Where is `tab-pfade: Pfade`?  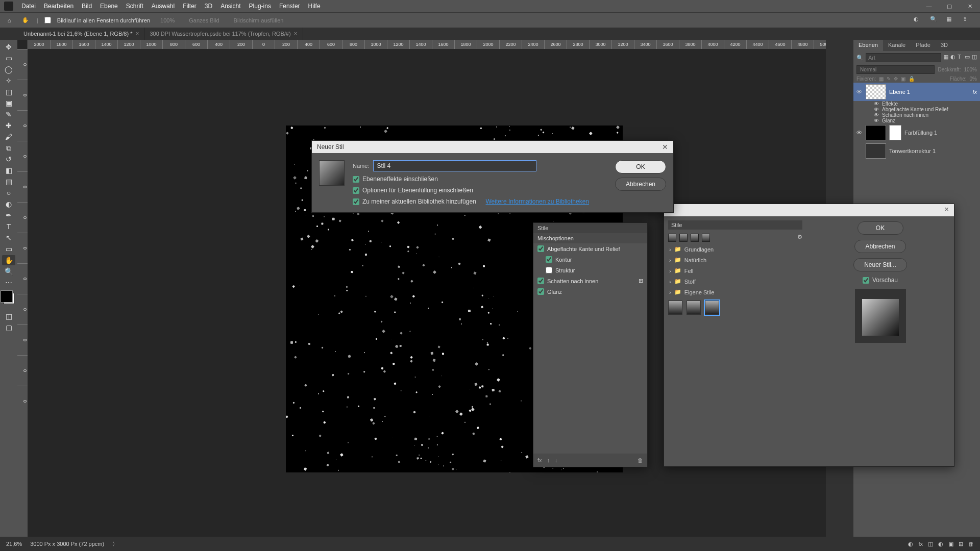
tab-pfade: Pfade is located at coordinates (923, 45).